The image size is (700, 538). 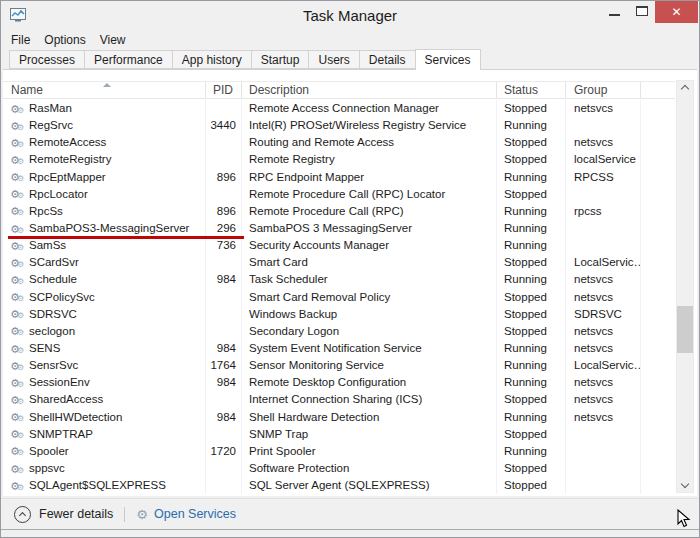 I want to click on table-row: ⚙⚙Spooler1720Print SpoolerRunning, so click(x=339, y=452).